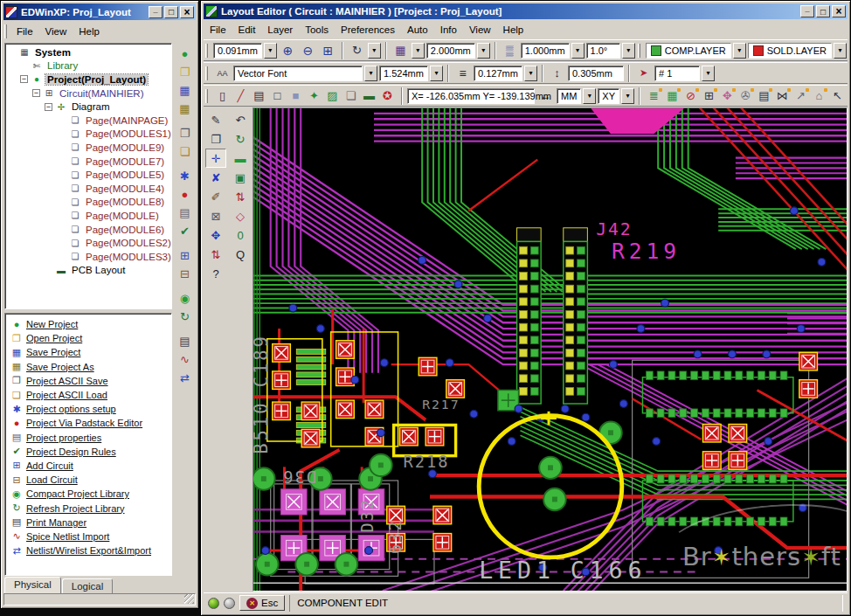 This screenshot has height=616, width=851. I want to click on action-link-row: ▦ Save Project As, so click(89, 367).